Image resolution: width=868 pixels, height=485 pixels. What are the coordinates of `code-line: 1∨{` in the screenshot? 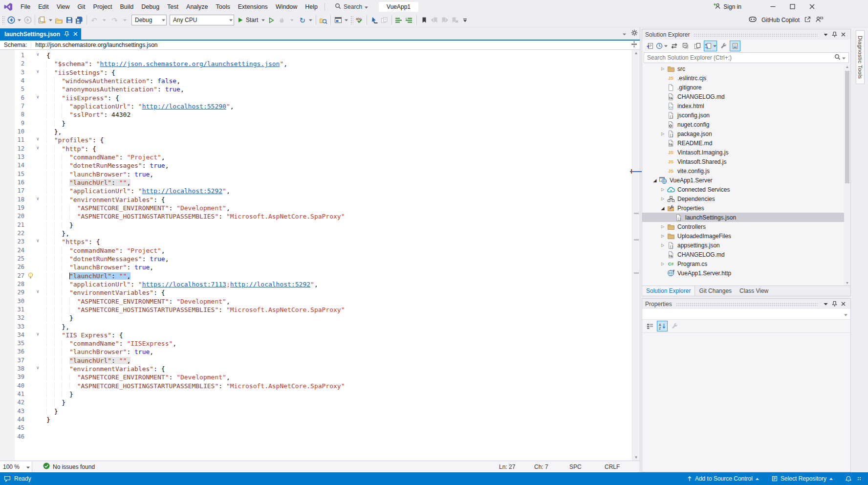 It's located at (316, 56).